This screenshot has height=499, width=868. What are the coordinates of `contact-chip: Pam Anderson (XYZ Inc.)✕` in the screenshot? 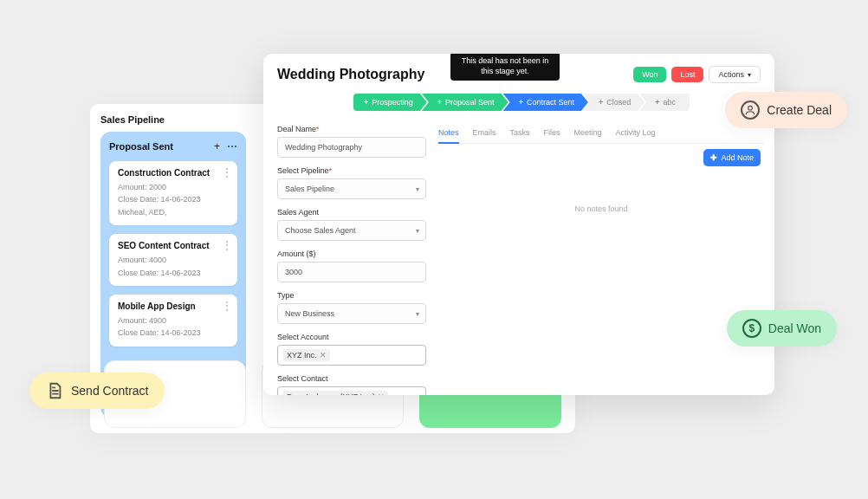 It's located at (336, 393).